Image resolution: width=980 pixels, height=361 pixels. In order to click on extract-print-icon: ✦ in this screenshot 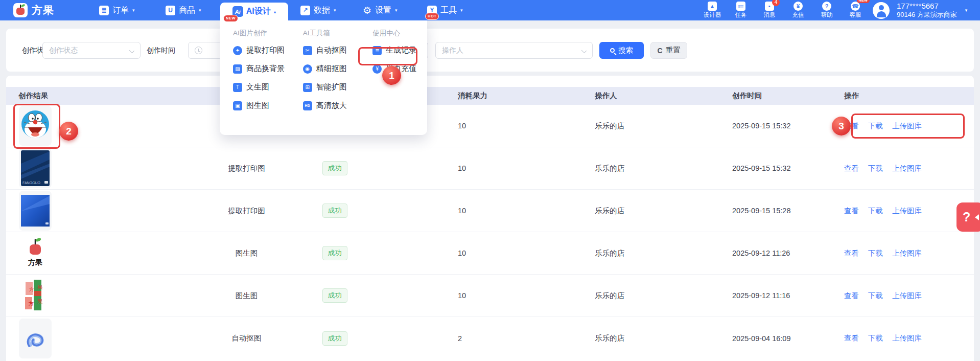, I will do `click(238, 51)`.